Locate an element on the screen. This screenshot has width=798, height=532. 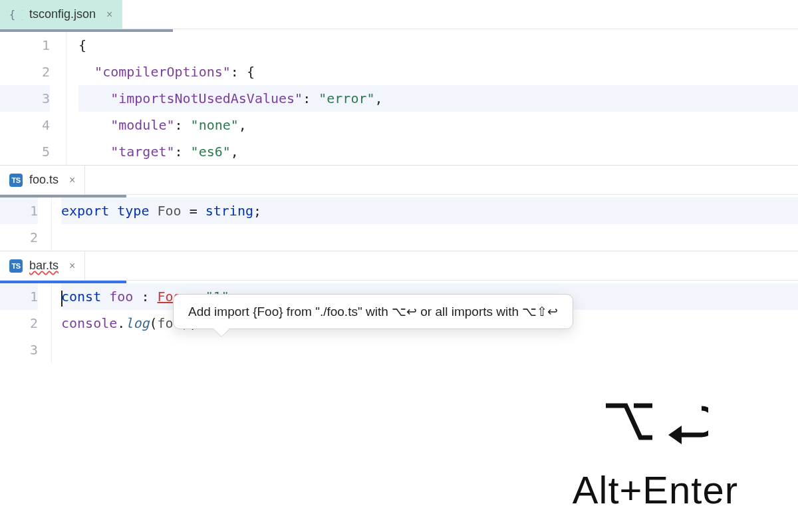
text-cursor is located at coordinates (62, 299).